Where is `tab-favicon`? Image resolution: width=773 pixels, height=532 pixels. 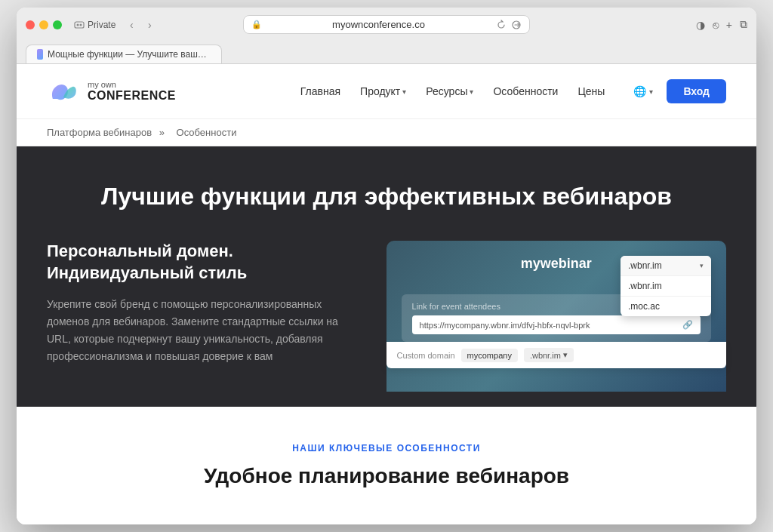
tab-favicon is located at coordinates (40, 54).